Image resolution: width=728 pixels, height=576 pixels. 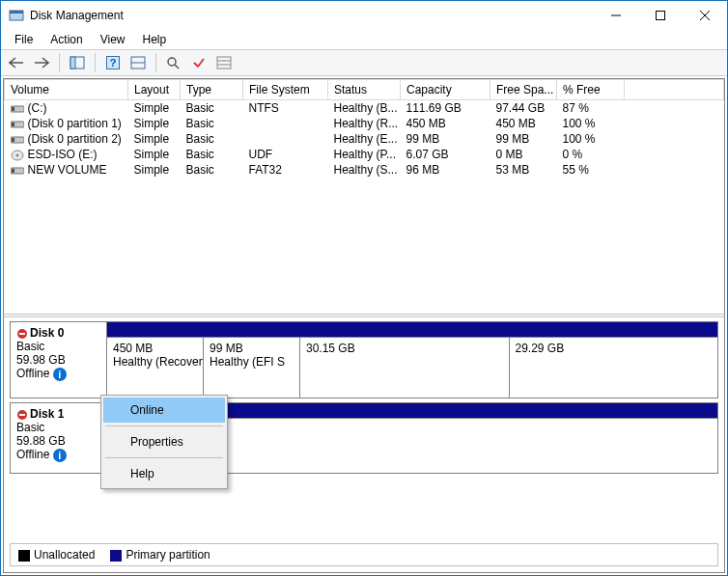 I want to click on col-freespace: Free Spa..., so click(x=523, y=91).